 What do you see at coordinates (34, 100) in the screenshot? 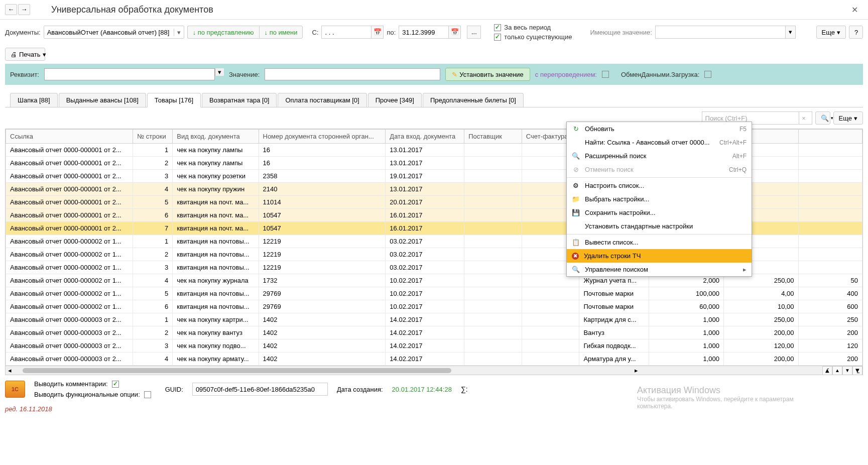
I see `tab-0: Шапка [88]` at bounding box center [34, 100].